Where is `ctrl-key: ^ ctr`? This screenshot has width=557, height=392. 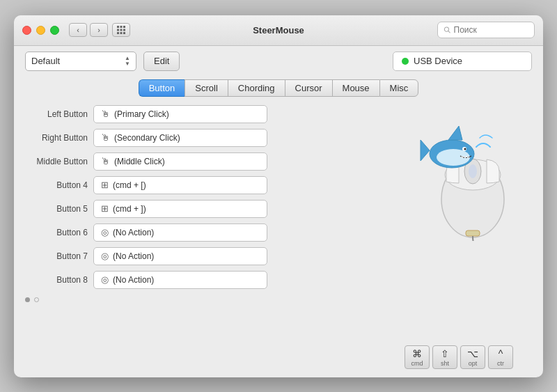 ctrl-key: ^ ctr is located at coordinates (501, 357).